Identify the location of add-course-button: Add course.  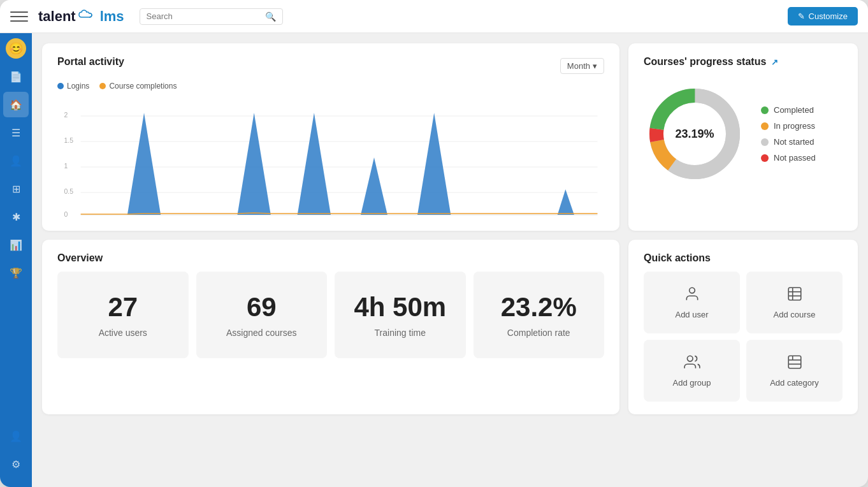
(794, 302).